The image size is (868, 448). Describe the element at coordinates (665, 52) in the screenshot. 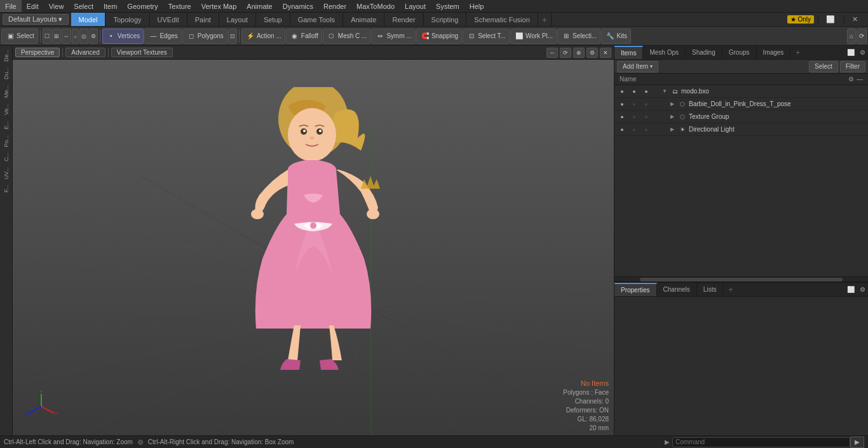

I see `panel-tab-mesh-ops: Mesh Ops` at that location.